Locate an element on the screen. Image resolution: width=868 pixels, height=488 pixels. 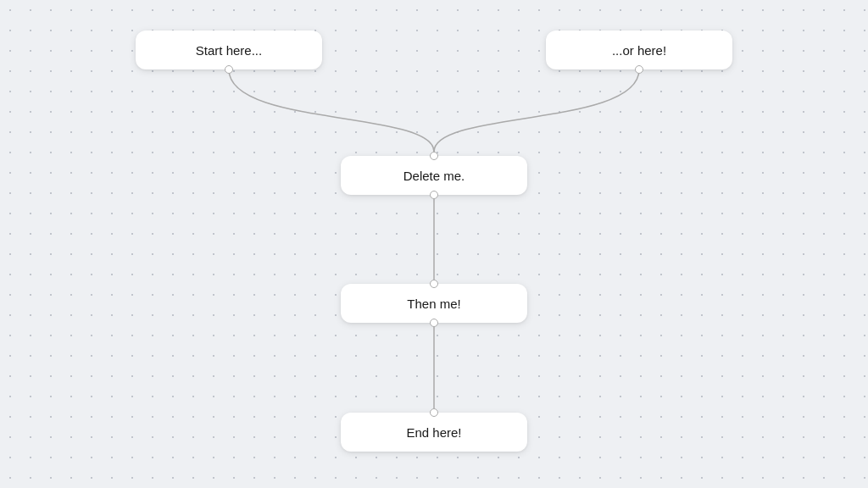
edge-orhere-to-delete is located at coordinates (537, 110).